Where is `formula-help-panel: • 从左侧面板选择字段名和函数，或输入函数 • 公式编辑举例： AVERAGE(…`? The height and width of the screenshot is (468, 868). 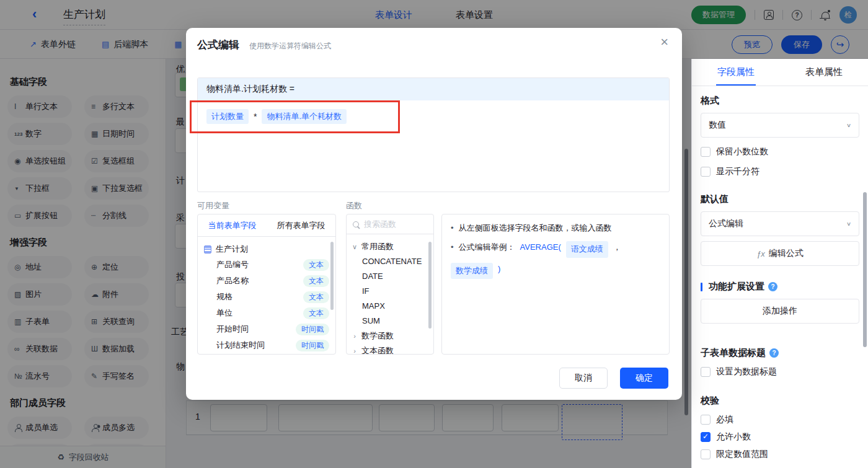
formula-help-panel: • 从左侧面板选择字段名和函数，或输入函数 • 公式编辑举例： AVERAGE(… is located at coordinates (556, 284).